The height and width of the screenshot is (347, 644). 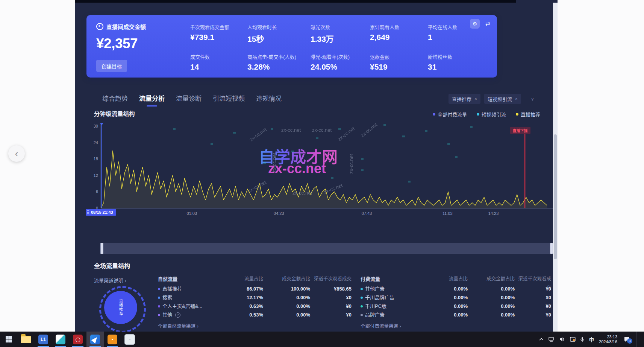 I want to click on create-goal-button: 创建目标, so click(x=112, y=66).